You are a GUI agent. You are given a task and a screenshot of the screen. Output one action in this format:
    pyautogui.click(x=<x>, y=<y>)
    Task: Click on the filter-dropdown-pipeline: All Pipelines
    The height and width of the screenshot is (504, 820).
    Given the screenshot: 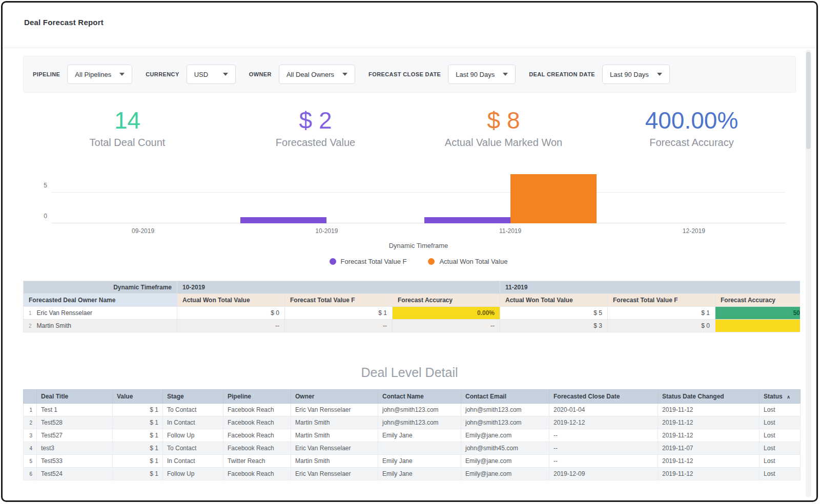 What is the action you would take?
    pyautogui.click(x=99, y=74)
    